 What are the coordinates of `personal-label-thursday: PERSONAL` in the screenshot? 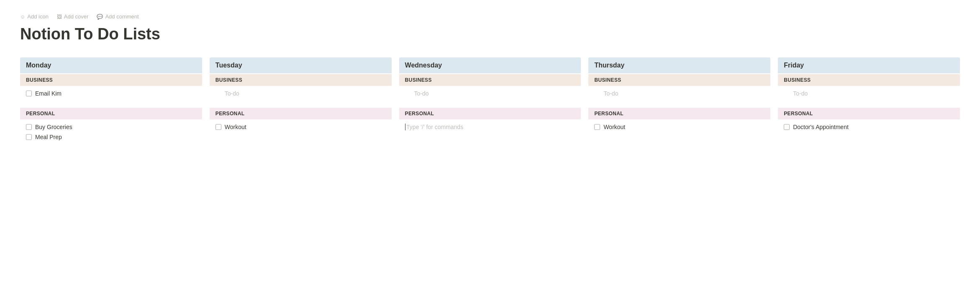 It's located at (680, 114).